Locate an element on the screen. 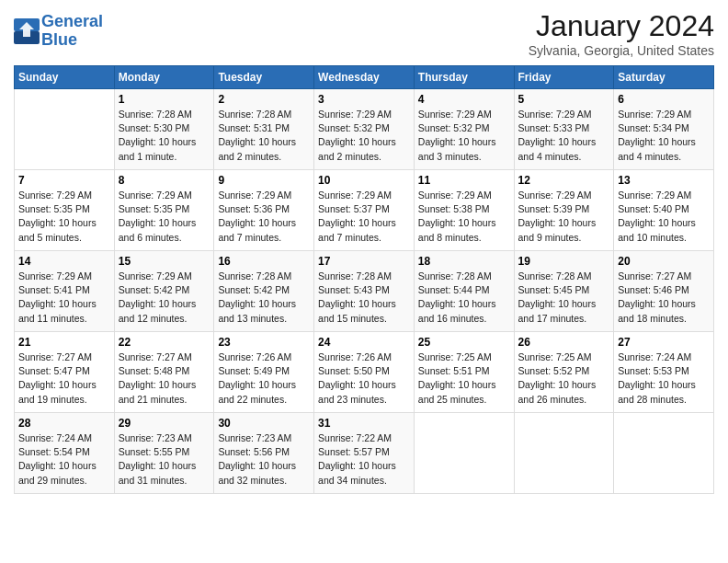 This screenshot has width=728, height=563. day-info: Sunrise: 7:27 AMSunset: 5:46 PMDaylight:… is located at coordinates (664, 298).